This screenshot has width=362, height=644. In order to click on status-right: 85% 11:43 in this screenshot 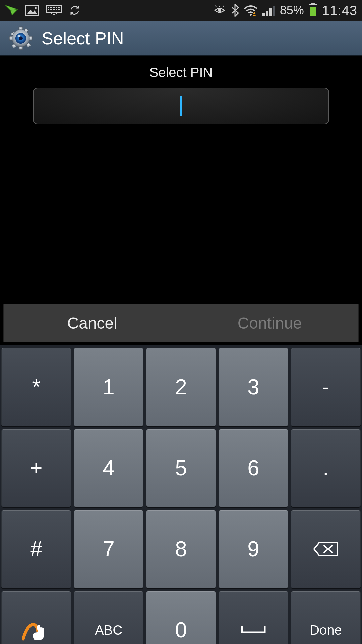, I will do `click(285, 11)`.